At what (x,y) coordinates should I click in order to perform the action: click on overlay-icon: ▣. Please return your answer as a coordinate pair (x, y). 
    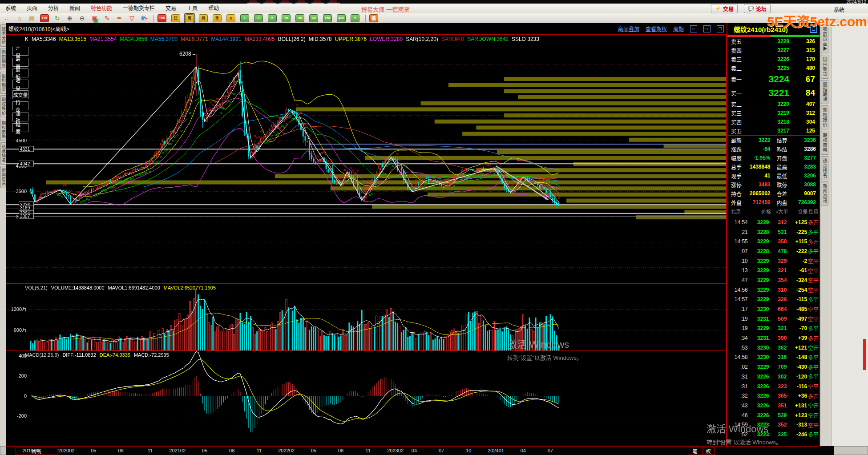
    Looking at the image, I should click on (94, 18).